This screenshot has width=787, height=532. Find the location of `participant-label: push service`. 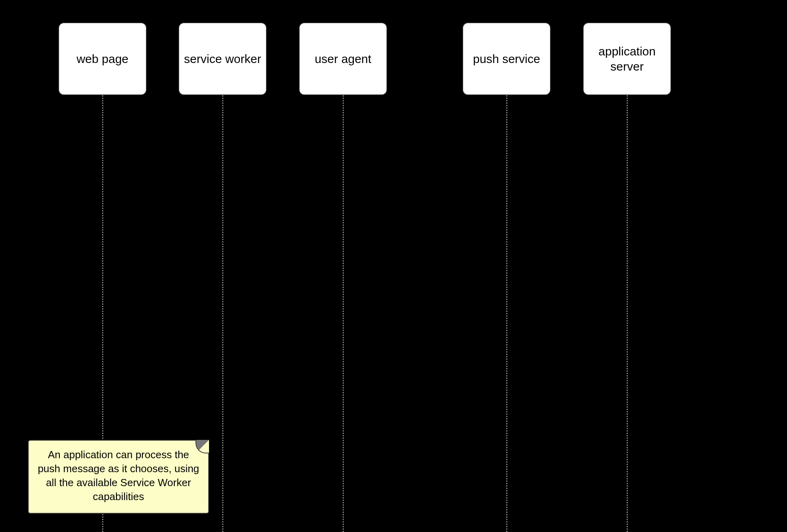

participant-label: push service is located at coordinates (507, 59).